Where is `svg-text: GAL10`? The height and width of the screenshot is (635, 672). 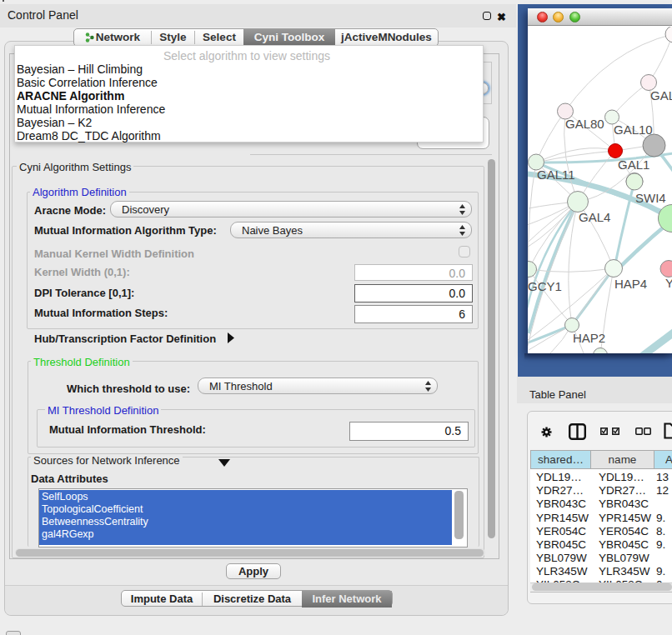 svg-text: GAL10 is located at coordinates (634, 130).